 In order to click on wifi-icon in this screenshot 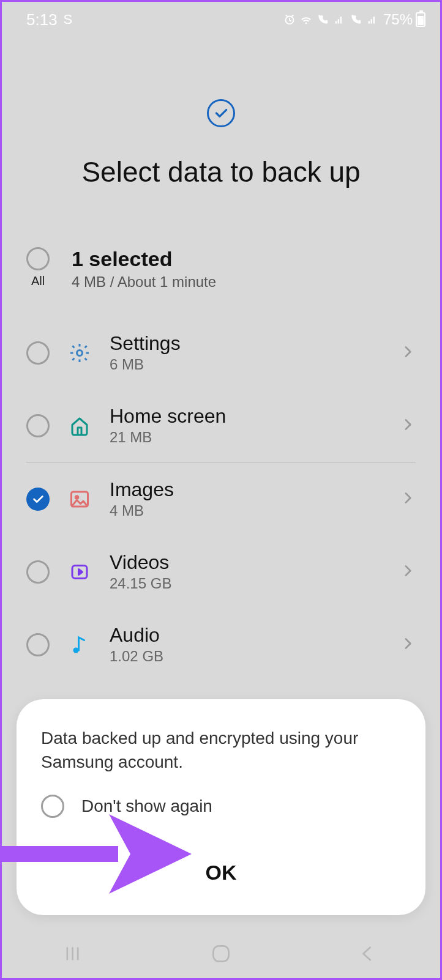, I will do `click(306, 20)`.